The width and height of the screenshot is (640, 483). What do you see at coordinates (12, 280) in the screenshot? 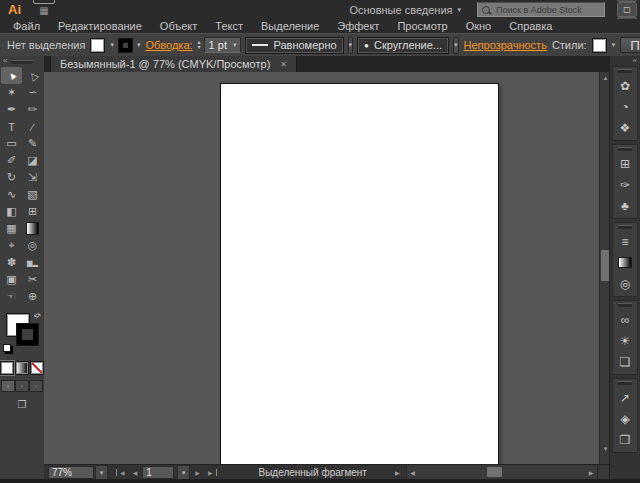
I see `artboard-tool: ▣` at bounding box center [12, 280].